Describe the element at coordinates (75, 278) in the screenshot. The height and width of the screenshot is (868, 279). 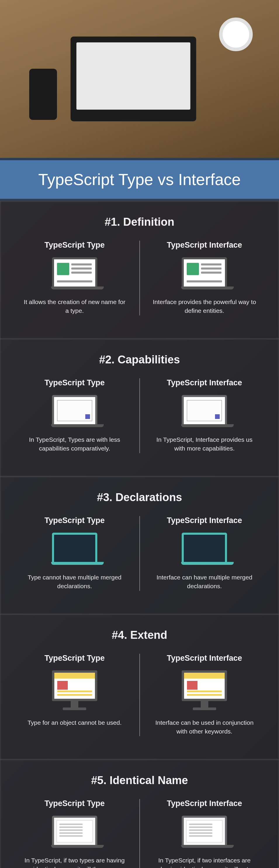
I see `left-column: TypeScript Type It allows the creation o…` at that location.